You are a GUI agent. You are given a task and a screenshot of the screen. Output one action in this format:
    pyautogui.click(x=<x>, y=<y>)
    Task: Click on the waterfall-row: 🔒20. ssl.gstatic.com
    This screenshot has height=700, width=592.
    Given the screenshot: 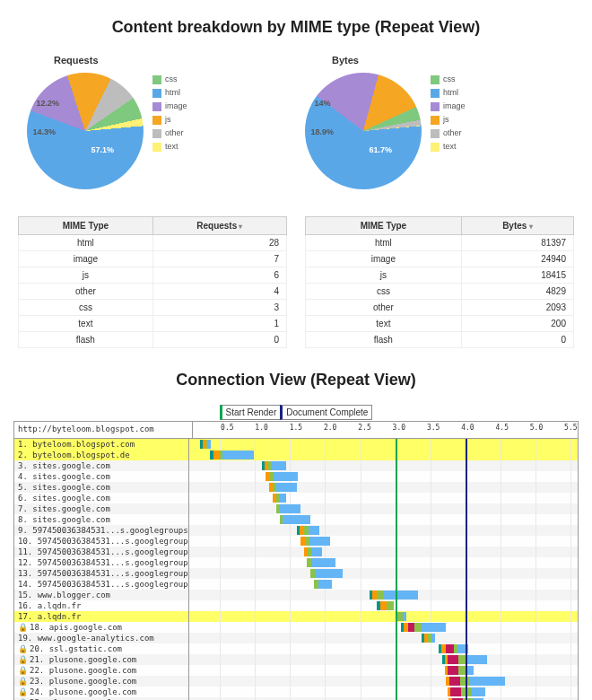 What is the action you would take?
    pyautogui.click(x=296, y=649)
    